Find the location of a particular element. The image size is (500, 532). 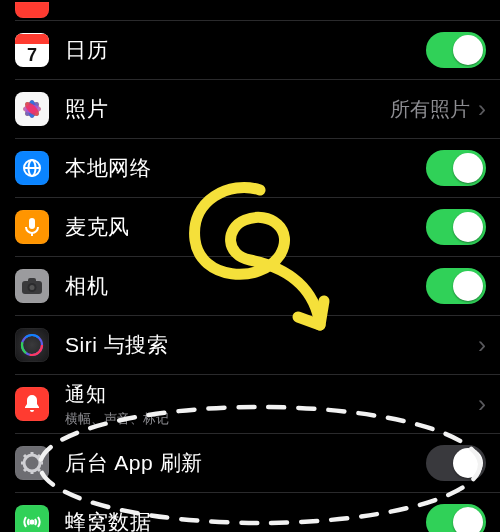

row-label: 照片 is located at coordinates (228, 109).